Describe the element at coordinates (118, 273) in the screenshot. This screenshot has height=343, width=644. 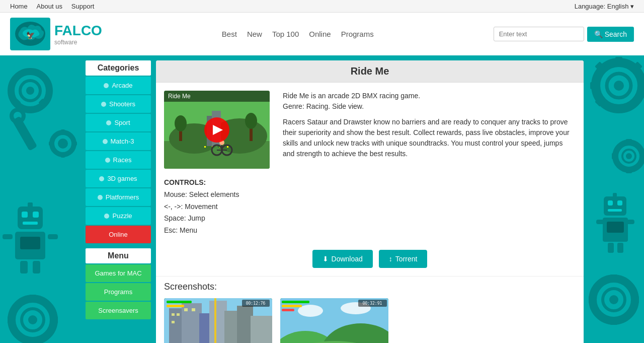
I see `sidebar-games-mac: Games for MAC` at that location.